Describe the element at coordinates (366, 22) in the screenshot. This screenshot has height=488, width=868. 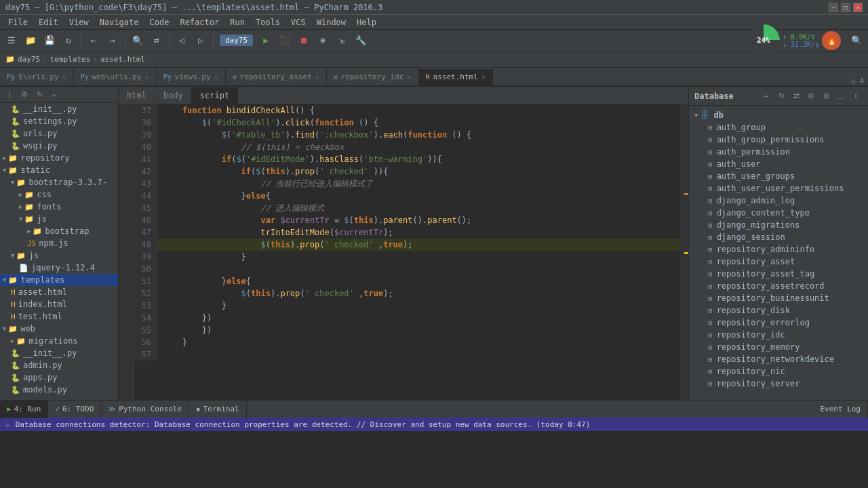
I see `menu-help: Help` at that location.